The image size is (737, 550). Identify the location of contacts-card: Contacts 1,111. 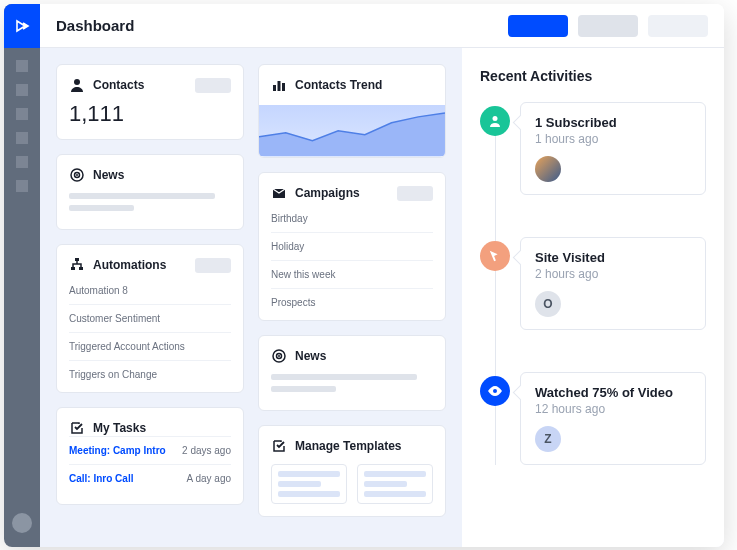
(150, 102).